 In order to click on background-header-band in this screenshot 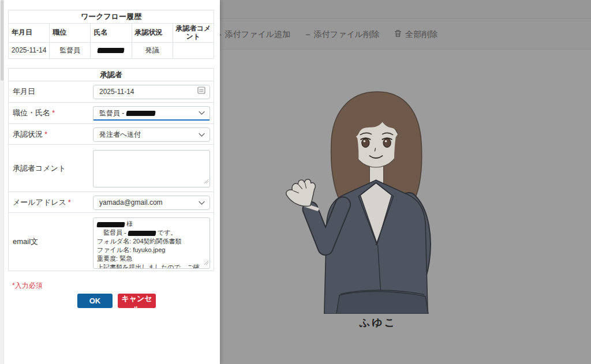, I will do `click(405, 9)`.